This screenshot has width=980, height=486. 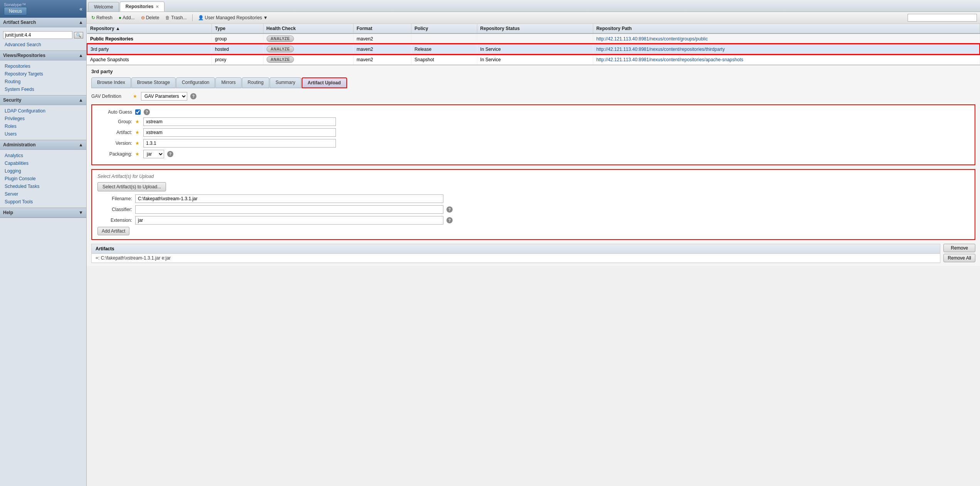 I want to click on extension-help-icon: ?, so click(x=450, y=220).